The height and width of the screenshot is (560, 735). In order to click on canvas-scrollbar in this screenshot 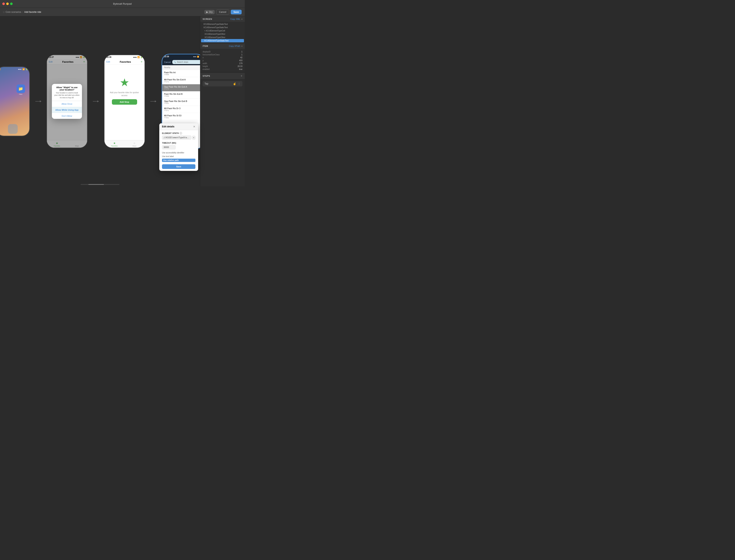, I will do `click(100, 185)`.